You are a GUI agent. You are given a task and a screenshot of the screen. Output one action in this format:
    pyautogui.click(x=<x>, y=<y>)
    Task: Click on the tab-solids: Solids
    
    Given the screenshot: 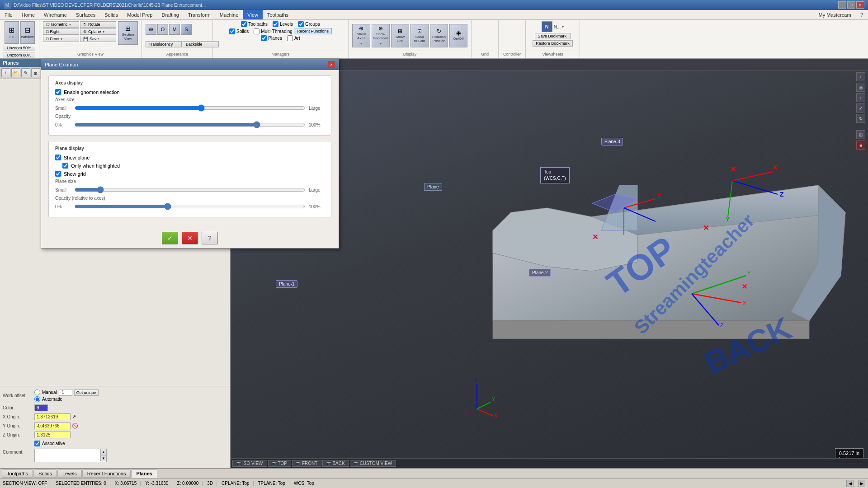 What is the action you would take?
    pyautogui.click(x=45, y=474)
    